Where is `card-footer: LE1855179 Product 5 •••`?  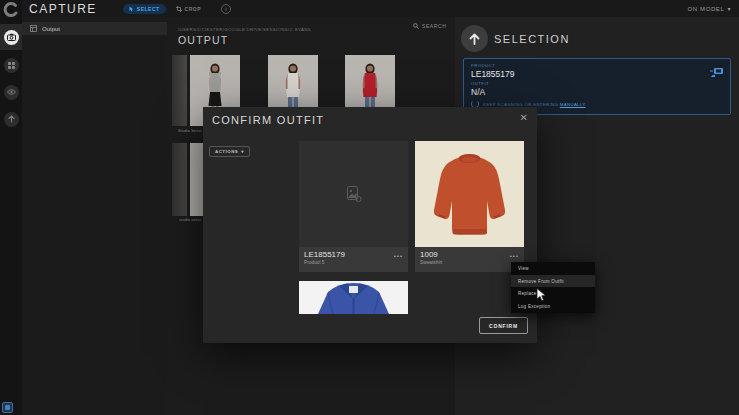 card-footer: LE1855179 Product 5 ••• is located at coordinates (354, 260).